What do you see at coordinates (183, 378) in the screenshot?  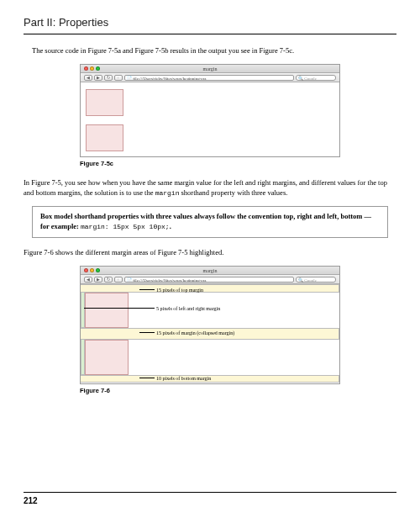 I see `annotation-bottom: 10 pixels of bottom margin` at bounding box center [183, 378].